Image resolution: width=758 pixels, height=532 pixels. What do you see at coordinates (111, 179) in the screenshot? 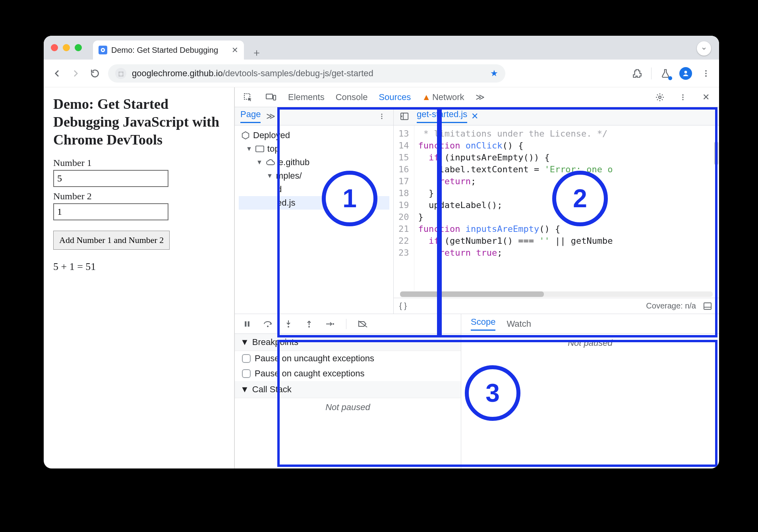
I see `num1-input` at bounding box center [111, 179].